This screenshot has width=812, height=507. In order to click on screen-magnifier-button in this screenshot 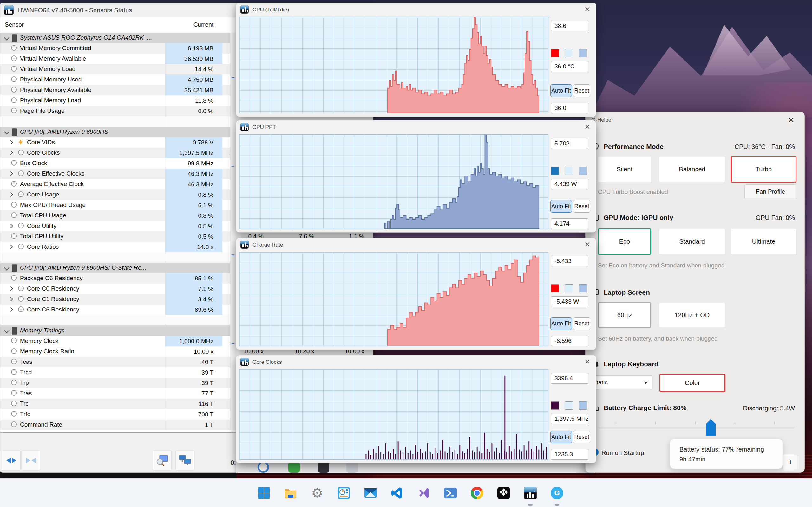, I will do `click(162, 460)`.